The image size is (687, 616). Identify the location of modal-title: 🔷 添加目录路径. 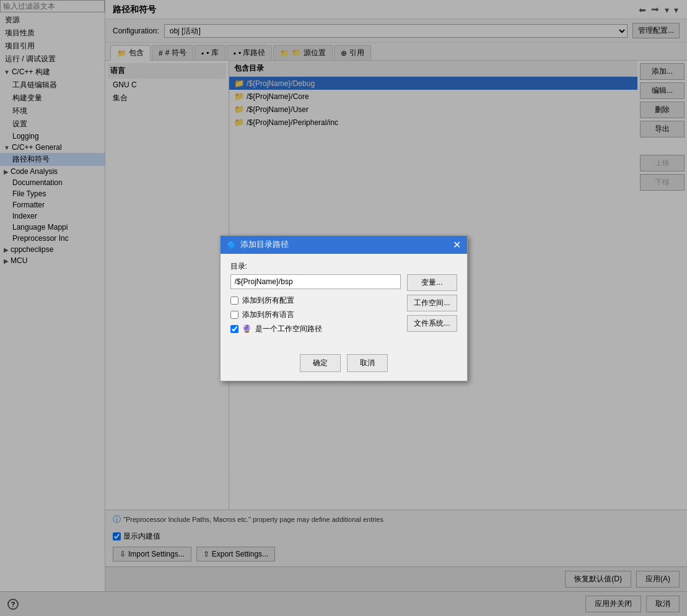
(258, 245).